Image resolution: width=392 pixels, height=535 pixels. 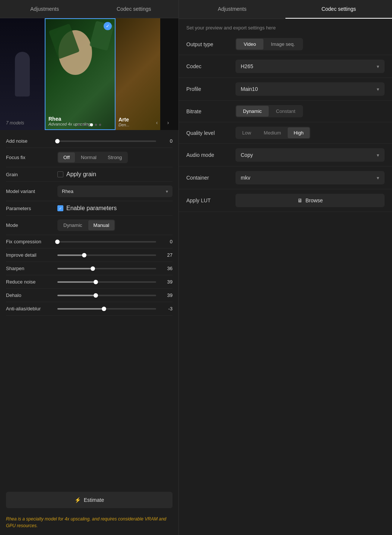 I want to click on tab-codec-settings-left: Codec settings, so click(x=134, y=9).